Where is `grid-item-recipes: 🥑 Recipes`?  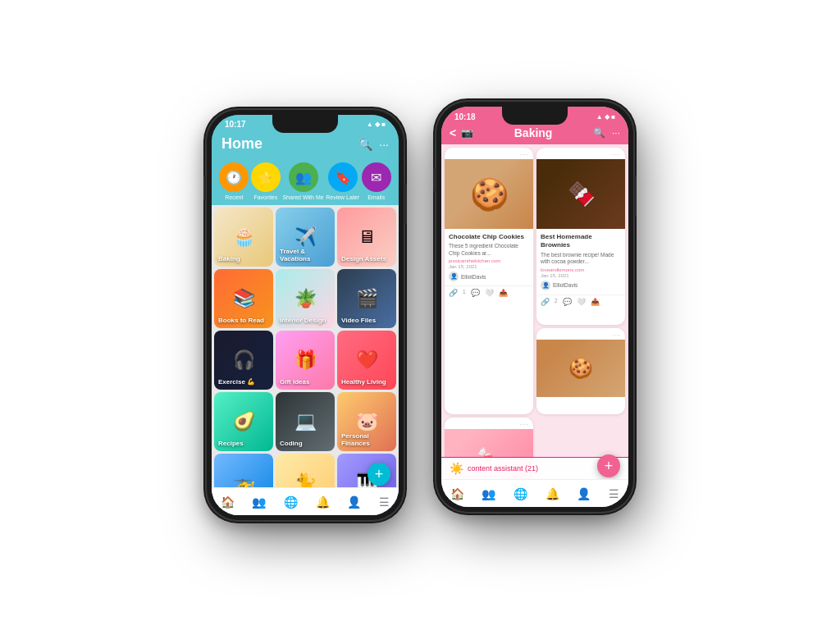
grid-item-recipes: 🥑 Recipes is located at coordinates (244, 422).